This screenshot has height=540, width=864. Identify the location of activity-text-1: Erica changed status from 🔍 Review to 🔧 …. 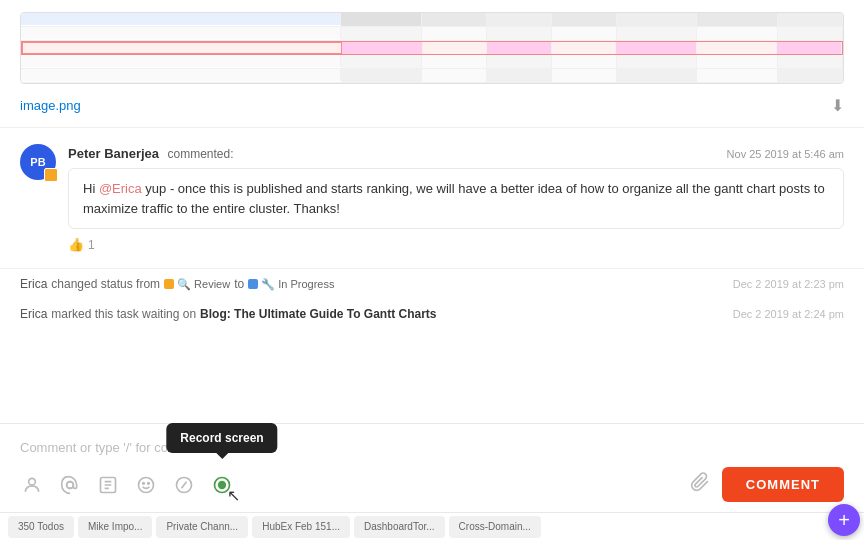
(177, 284).